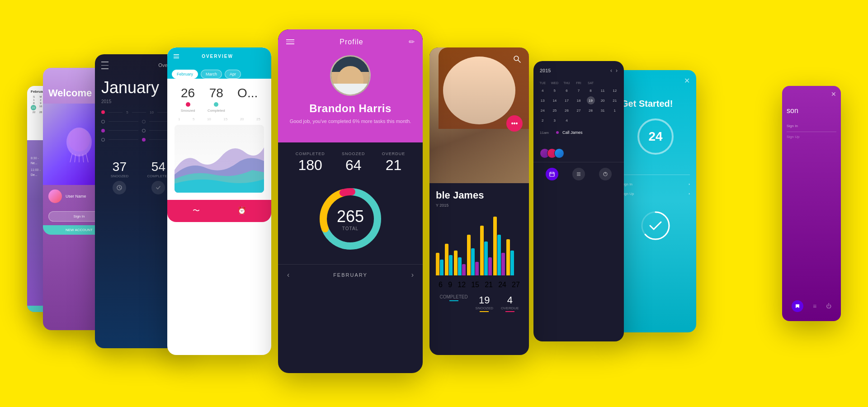 The width and height of the screenshot is (868, 407). I want to click on profile-topbar: Profile ✏, so click(350, 42).